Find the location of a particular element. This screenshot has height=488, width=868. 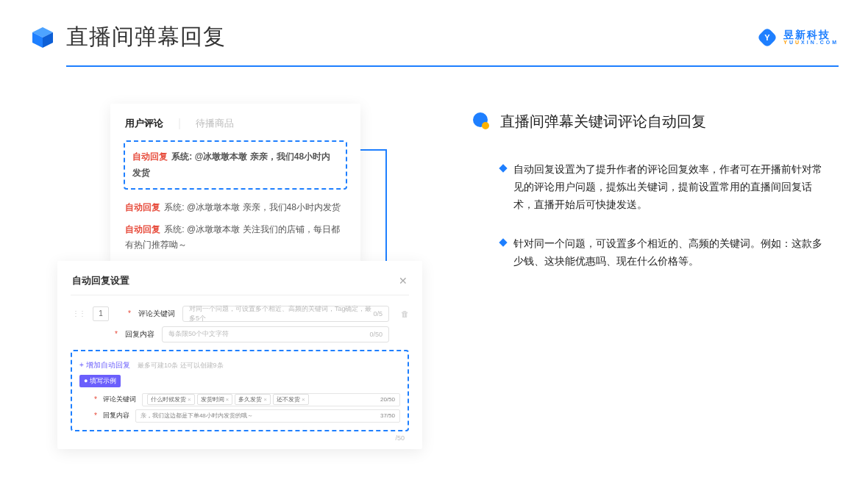

connector-line is located at coordinates (373, 150).